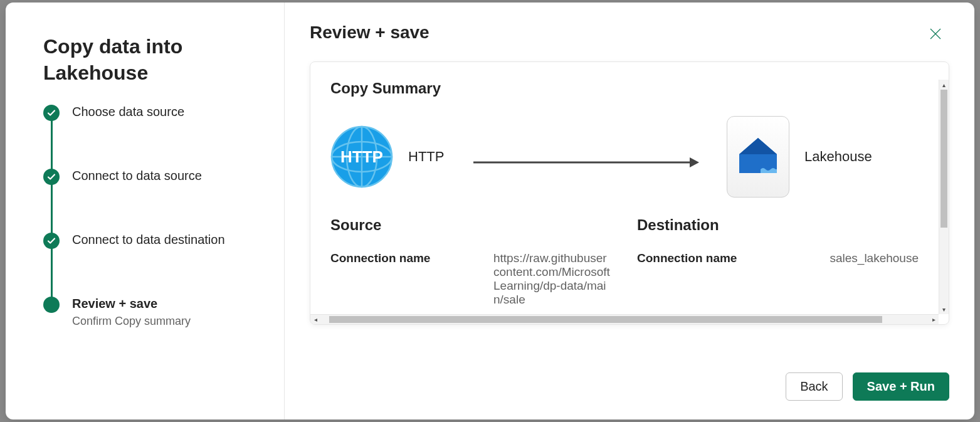 This screenshot has height=422, width=980. What do you see at coordinates (630, 33) in the screenshot?
I see `page-title: Review + save` at bounding box center [630, 33].